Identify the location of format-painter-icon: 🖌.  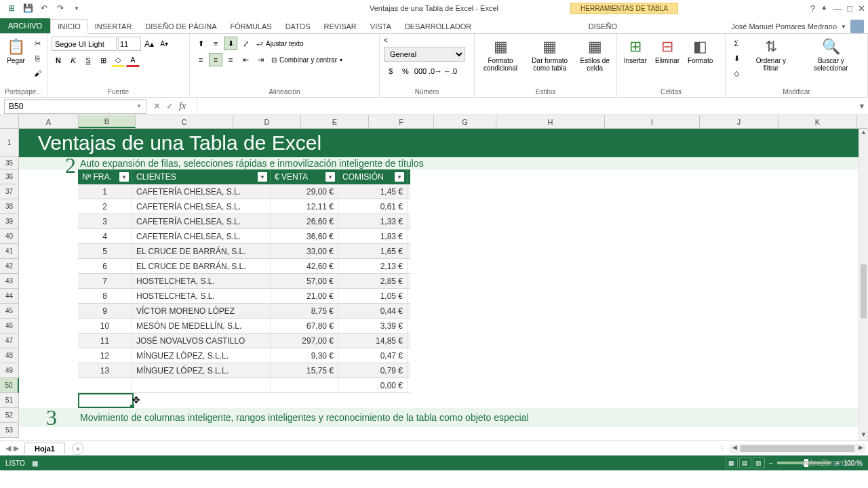
(37, 73).